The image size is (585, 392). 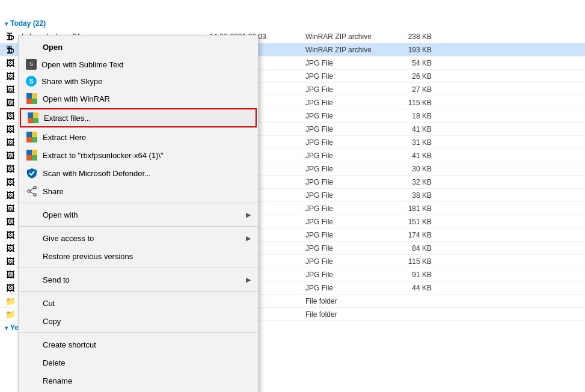 I want to click on menu-item-open-sublime: S Open with Sublime Text, so click(x=138, y=64).